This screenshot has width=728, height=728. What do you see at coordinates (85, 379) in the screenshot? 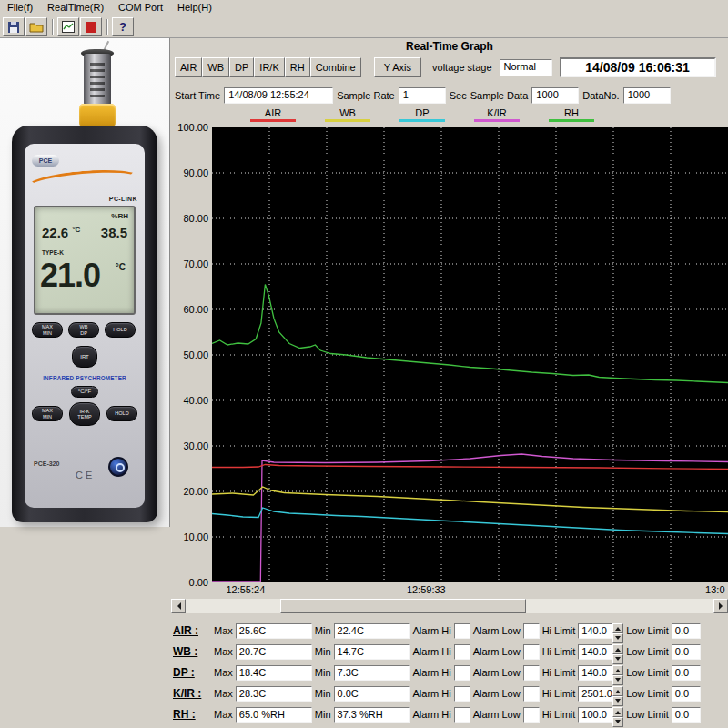
I see `device-subtitle: INFRARED PSYCHROMETER` at bounding box center [85, 379].